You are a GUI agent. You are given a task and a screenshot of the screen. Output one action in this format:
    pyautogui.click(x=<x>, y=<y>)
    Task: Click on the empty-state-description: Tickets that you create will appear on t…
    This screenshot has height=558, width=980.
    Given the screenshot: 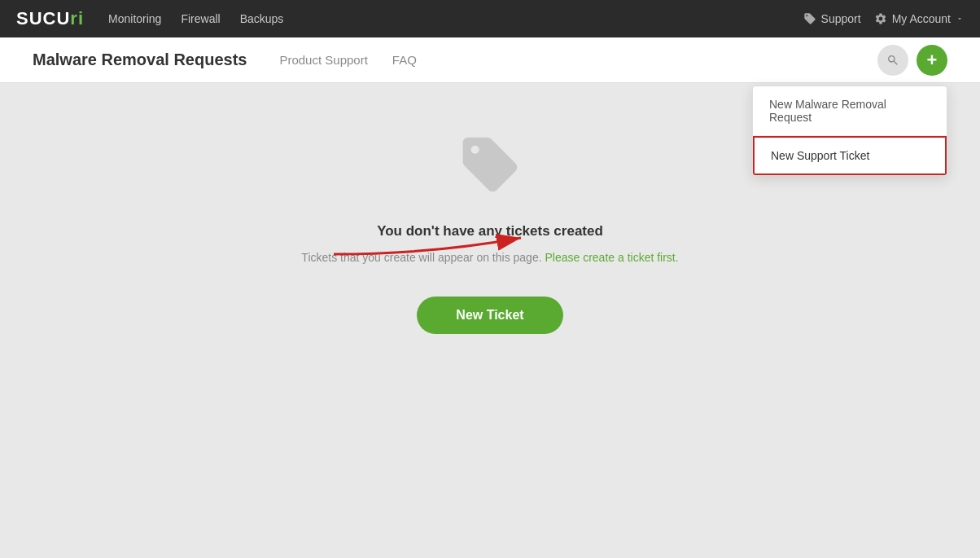 What is the action you would take?
    pyautogui.click(x=490, y=257)
    